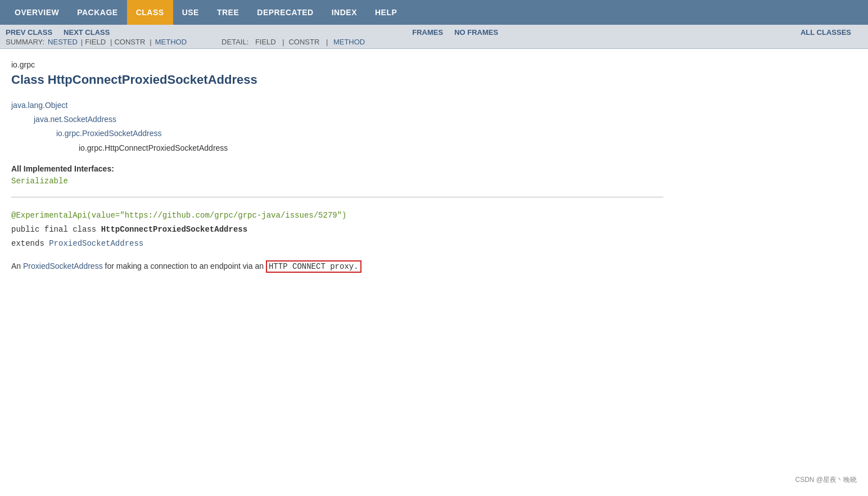 The height and width of the screenshot is (496, 868). I want to click on class-hierarchy: java.lang.Object java.net.SocketAddress …, so click(337, 127).